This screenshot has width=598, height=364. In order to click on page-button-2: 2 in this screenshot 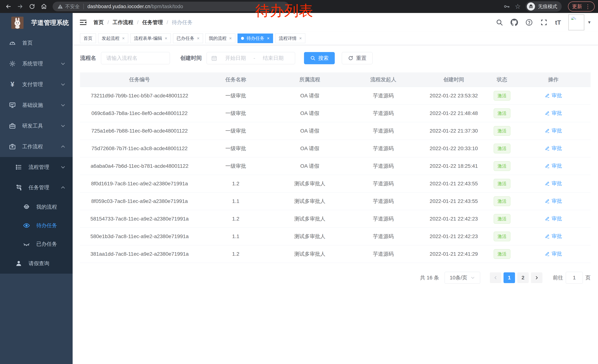, I will do `click(523, 278)`.